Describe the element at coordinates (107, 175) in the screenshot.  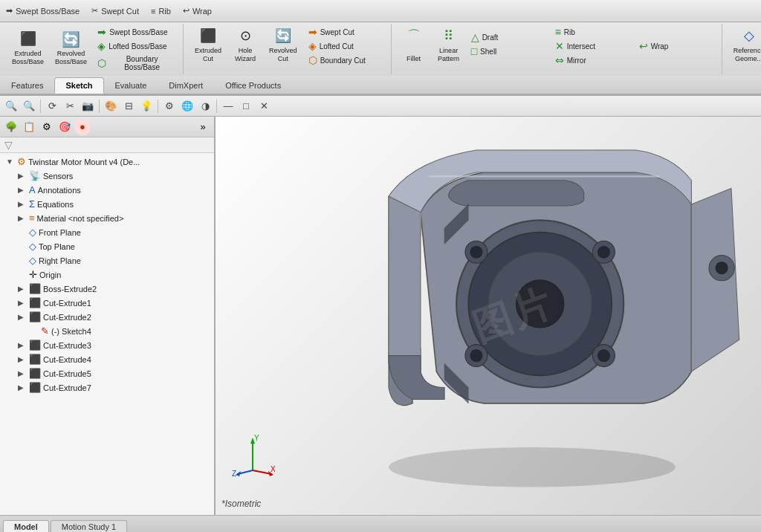
I see `tree-item-0: ▶📡Sensors` at that location.